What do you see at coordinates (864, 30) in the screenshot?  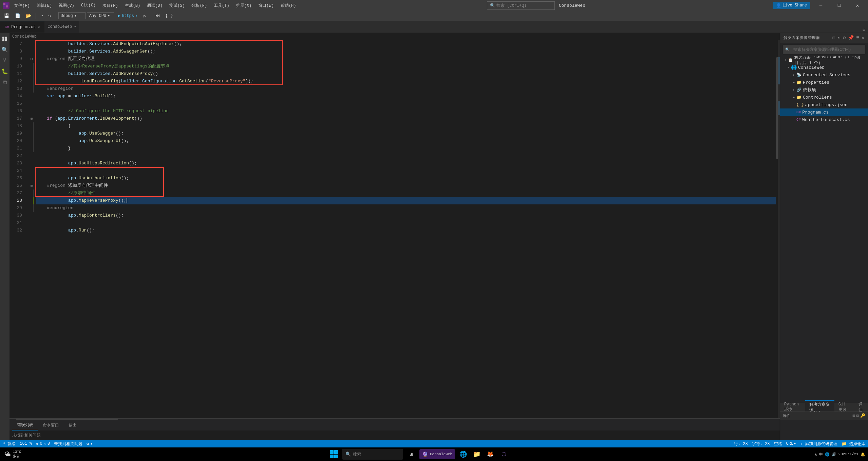 I see `editor-settings-icon: ⚙` at bounding box center [864, 30].